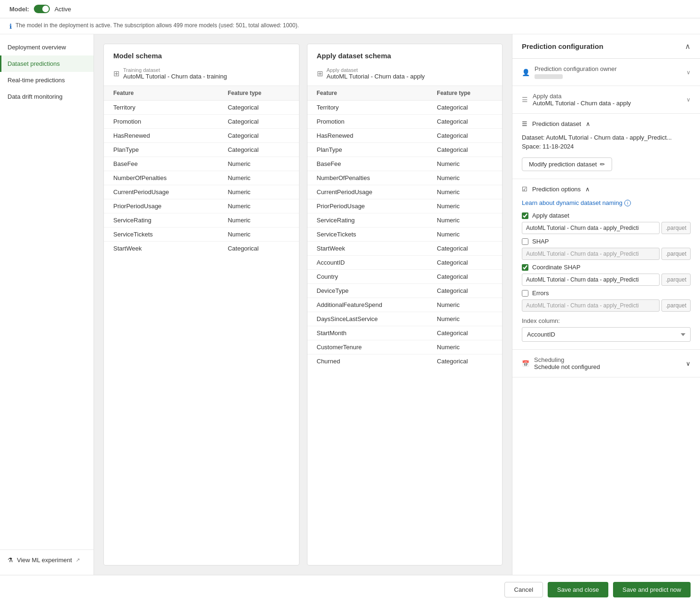 Image resolution: width=700 pixels, height=604 pixels. Describe the element at coordinates (44, 560) in the screenshot. I see `footer-link-label: View ML experiment` at that location.